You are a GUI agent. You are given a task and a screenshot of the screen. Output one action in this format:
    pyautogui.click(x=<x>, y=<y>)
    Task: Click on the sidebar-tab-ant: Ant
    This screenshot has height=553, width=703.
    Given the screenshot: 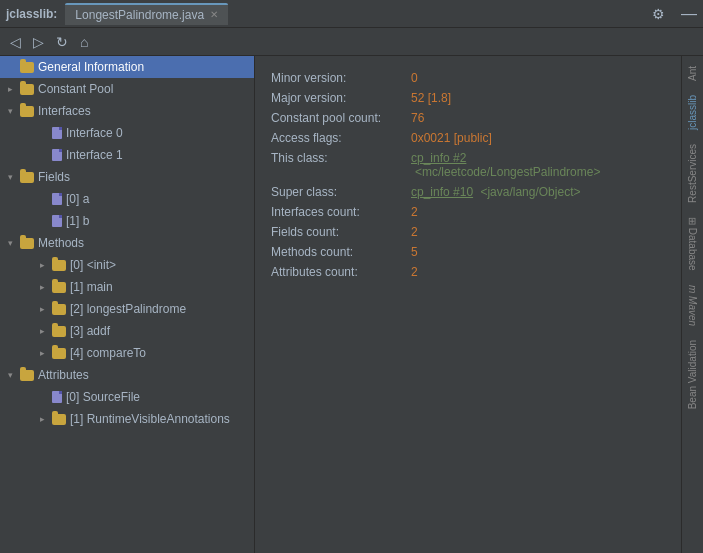 What is the action you would take?
    pyautogui.click(x=692, y=74)
    